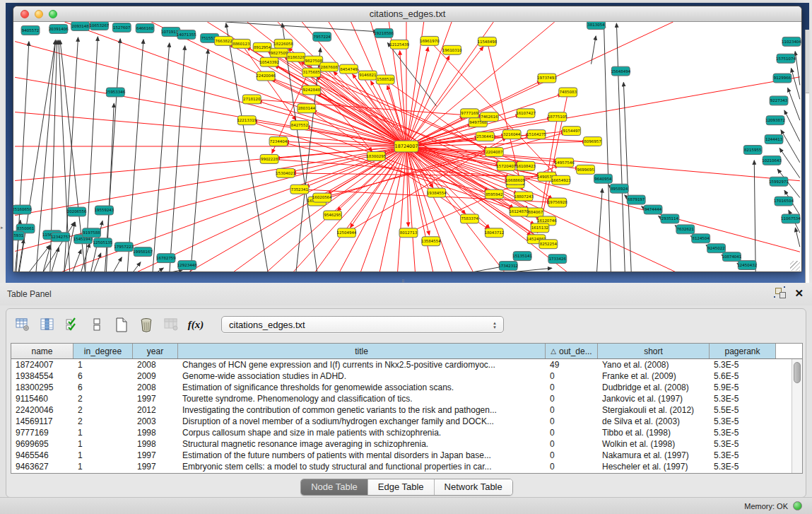 This screenshot has height=514, width=812. What do you see at coordinates (473, 487) in the screenshot?
I see `tab-network-table: Network Table` at bounding box center [473, 487].